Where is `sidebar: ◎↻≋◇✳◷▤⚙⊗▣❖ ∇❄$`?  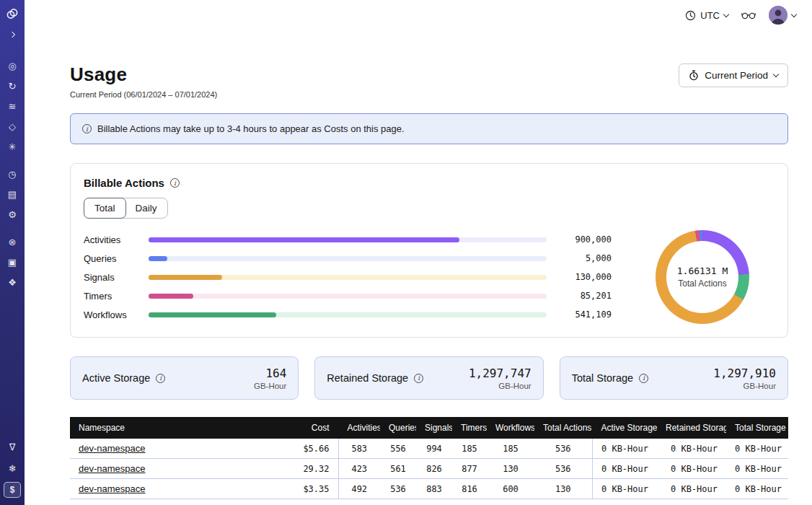
sidebar: ◎↻≋◇✳◷▤⚙⊗▣❖ ∇❄$ is located at coordinates (12, 252).